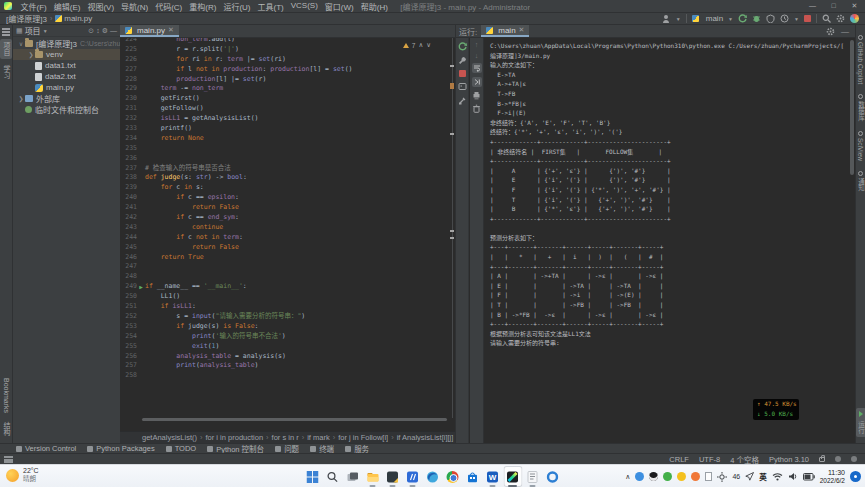  I want to click on line-number: 243, so click(128, 228).